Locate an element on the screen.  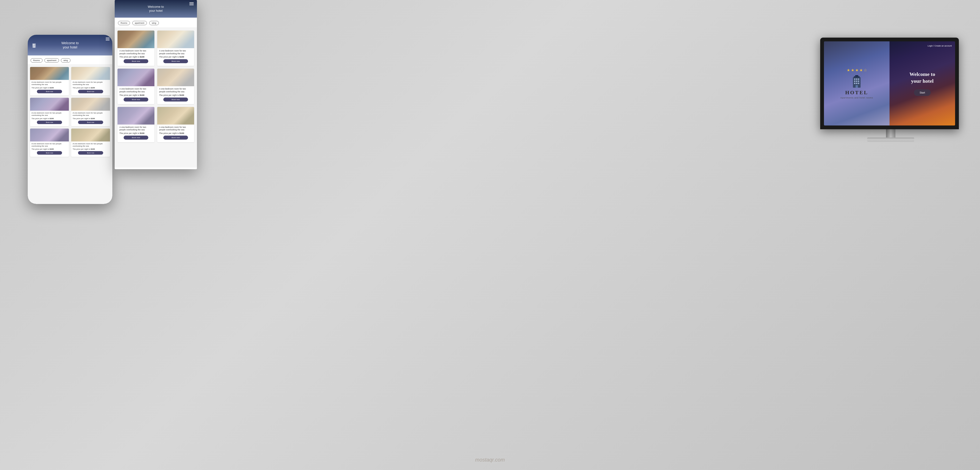
tablet-book-btn-1: Book now is located at coordinates (136, 61).